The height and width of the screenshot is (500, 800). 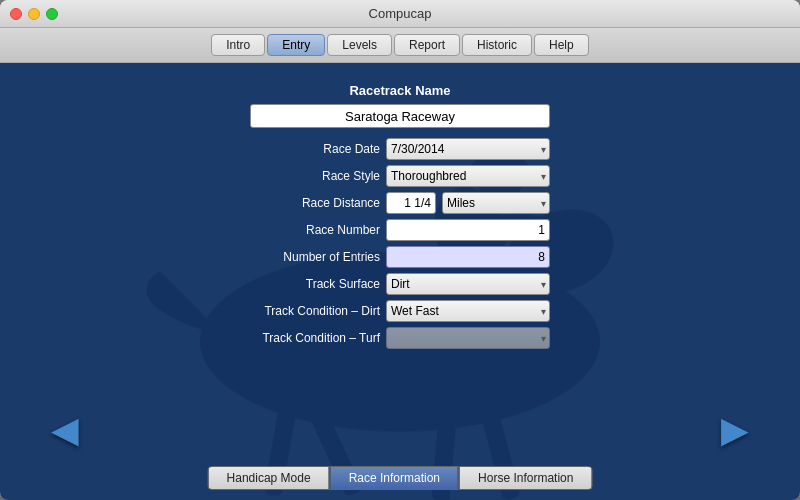 I want to click on track-surface-wrapper: Dirt Turf Synthetic, so click(x=468, y=284).